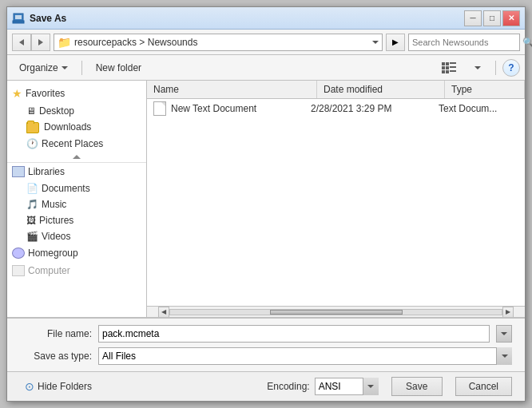  Describe the element at coordinates (508, 312) in the screenshot. I see `scroll-right-button: ▶` at that location.